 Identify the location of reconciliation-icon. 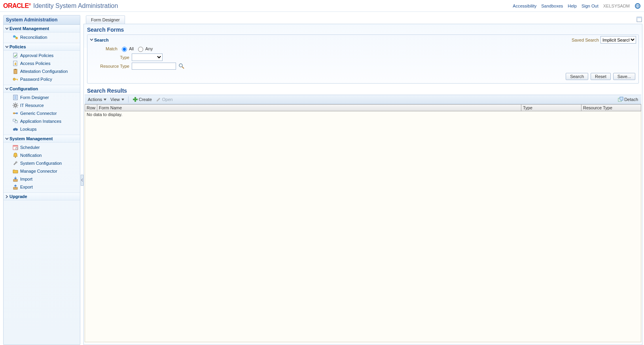
(15, 37).